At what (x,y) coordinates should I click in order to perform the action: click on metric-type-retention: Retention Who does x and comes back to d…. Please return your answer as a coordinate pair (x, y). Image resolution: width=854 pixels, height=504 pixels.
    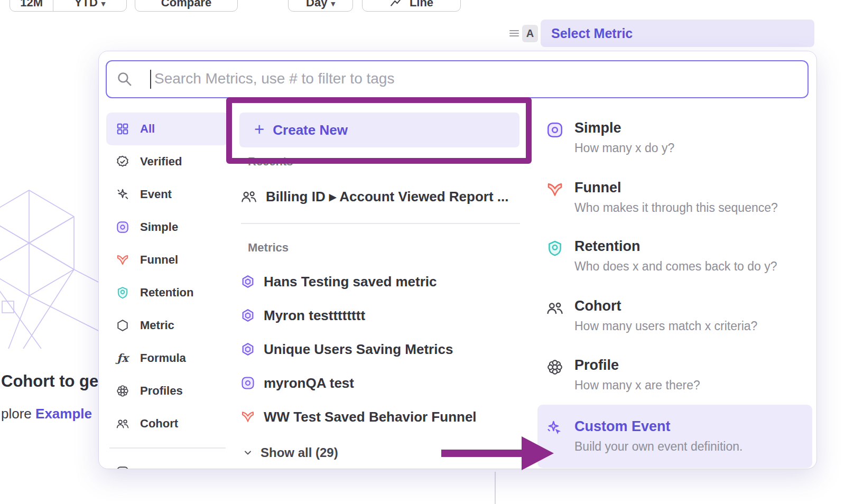
    Looking at the image, I should click on (678, 256).